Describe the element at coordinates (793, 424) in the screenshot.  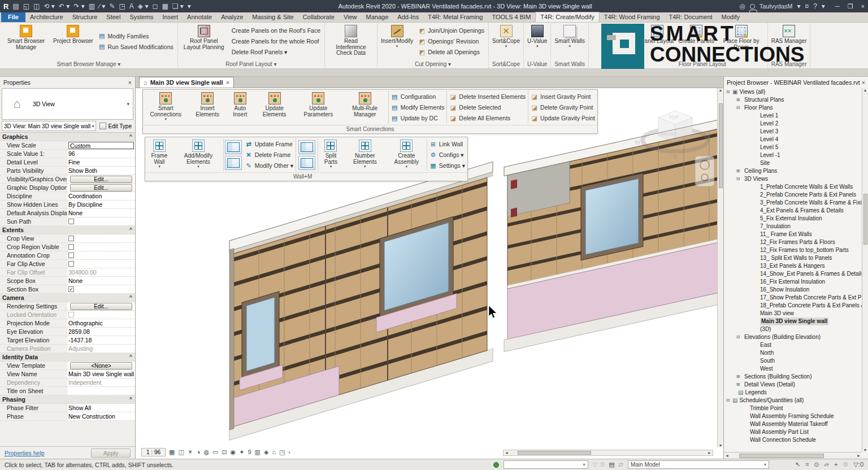
I see `browser-tree-item: Wall Assembly Material Takeoff` at that location.